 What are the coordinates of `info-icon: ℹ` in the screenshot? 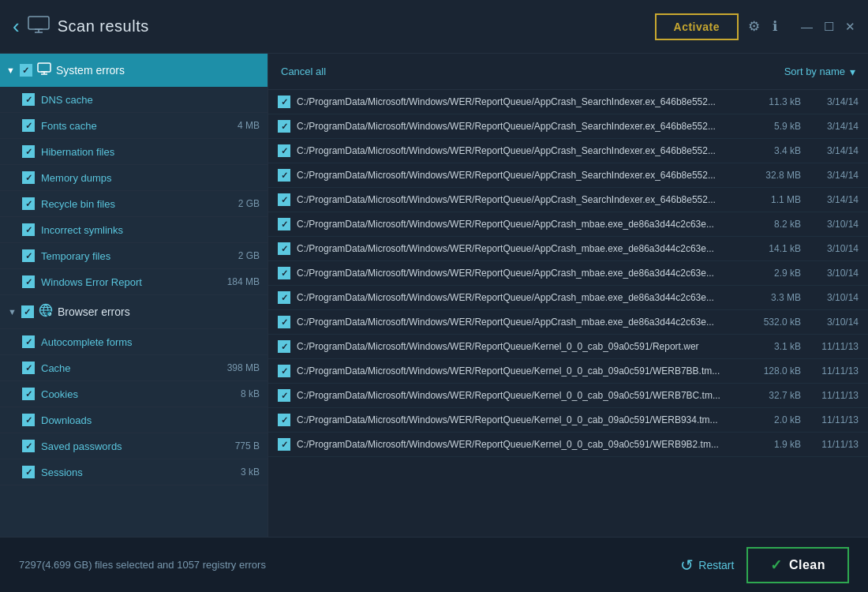 It's located at (775, 27).